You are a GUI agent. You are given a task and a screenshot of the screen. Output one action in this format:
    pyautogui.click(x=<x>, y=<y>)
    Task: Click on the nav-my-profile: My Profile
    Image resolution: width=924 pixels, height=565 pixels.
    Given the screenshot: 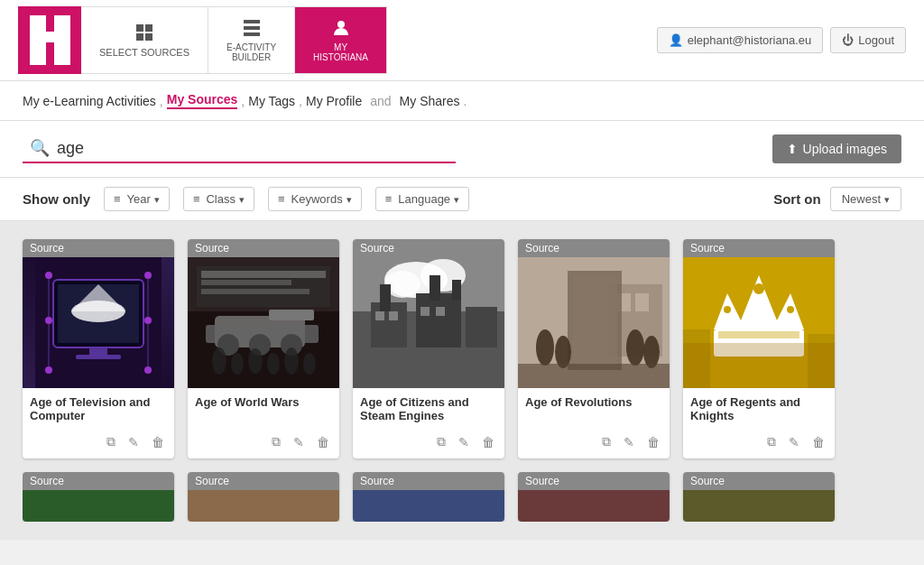 What is the action you would take?
    pyautogui.click(x=334, y=101)
    